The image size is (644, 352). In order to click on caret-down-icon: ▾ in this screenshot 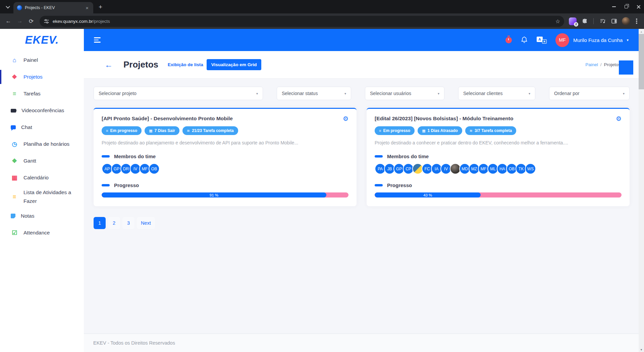, I will do `click(345, 93)`.